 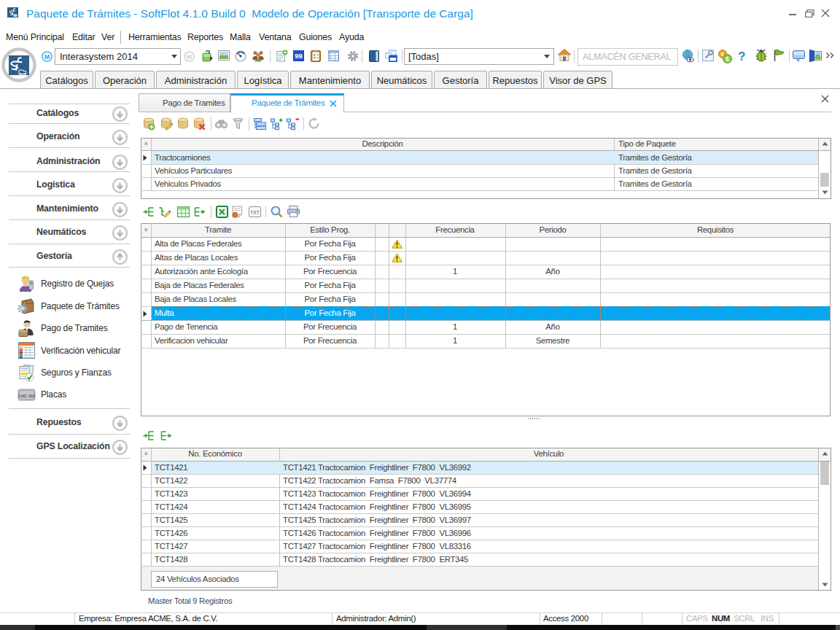 What do you see at coordinates (254, 213) in the screenshot?
I see `svg-text: TXT` at bounding box center [254, 213].